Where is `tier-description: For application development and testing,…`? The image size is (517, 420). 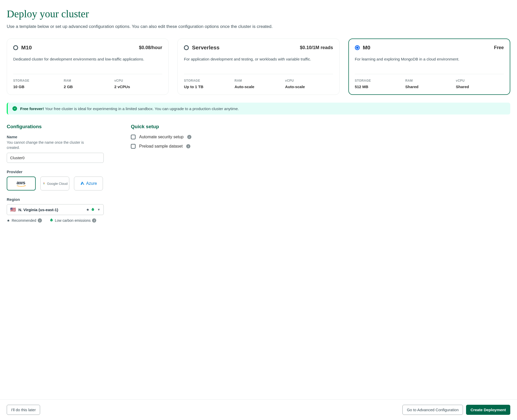
tier-description: For application development and testing,… is located at coordinates (258, 62).